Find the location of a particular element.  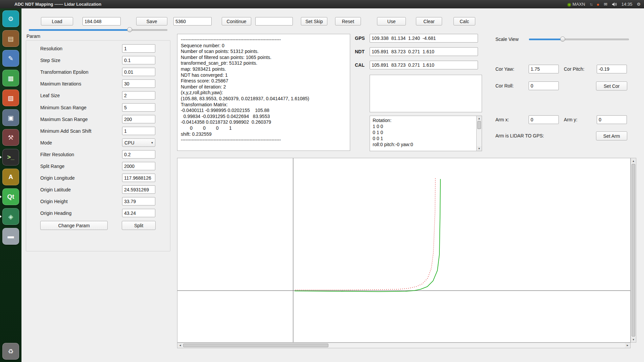

log-line: (x,y,z,roll,pitch,yaw): is located at coordinates (264, 93).